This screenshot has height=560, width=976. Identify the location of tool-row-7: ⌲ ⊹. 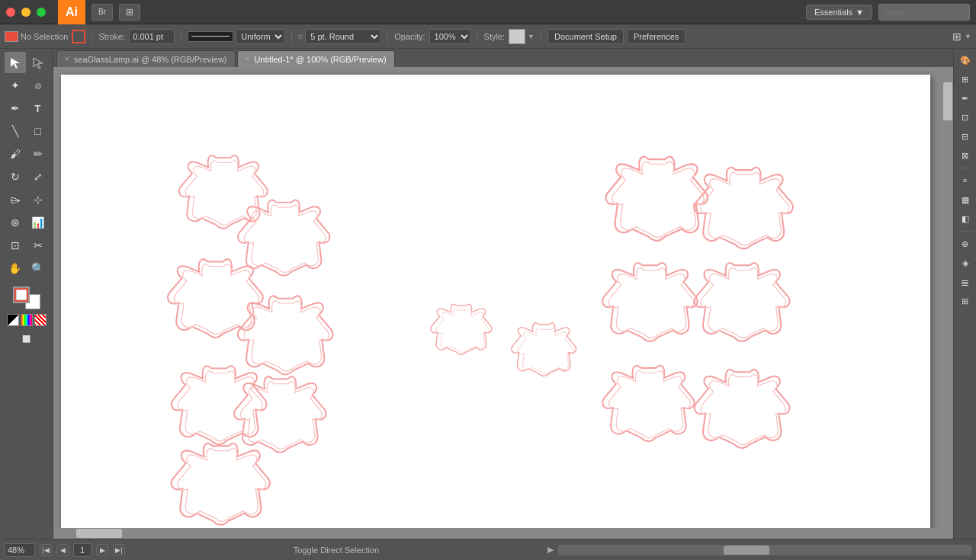
(26, 200).